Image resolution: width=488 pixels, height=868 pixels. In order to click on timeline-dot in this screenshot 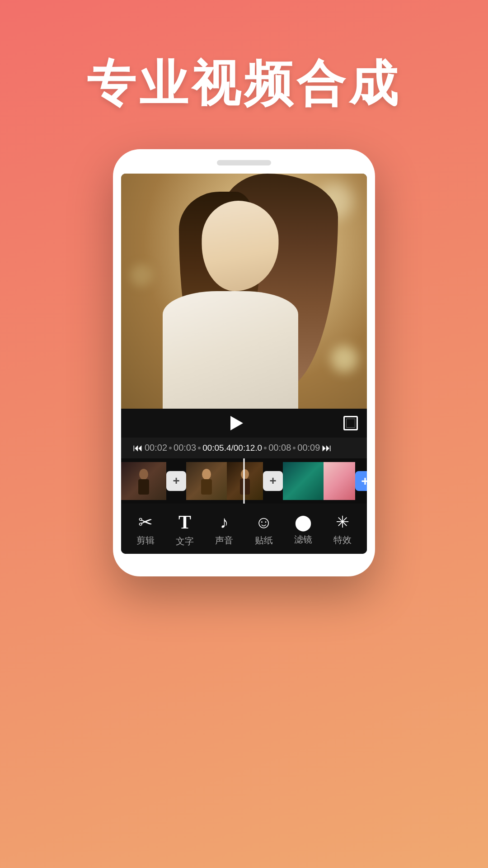, I will do `click(170, 448)`.